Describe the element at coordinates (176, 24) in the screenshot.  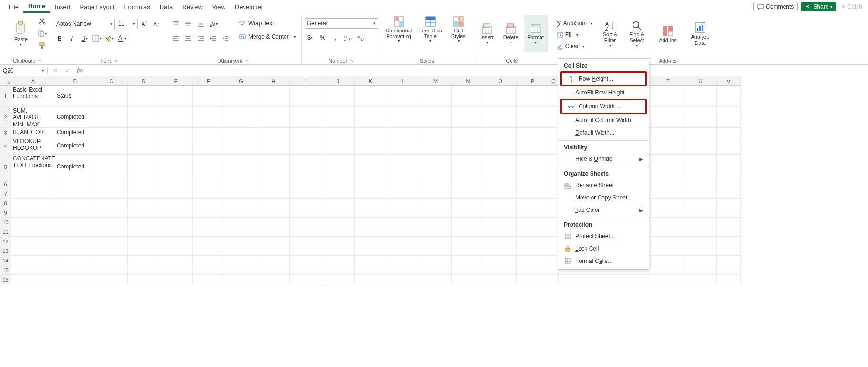
I see `align-top-button` at that location.